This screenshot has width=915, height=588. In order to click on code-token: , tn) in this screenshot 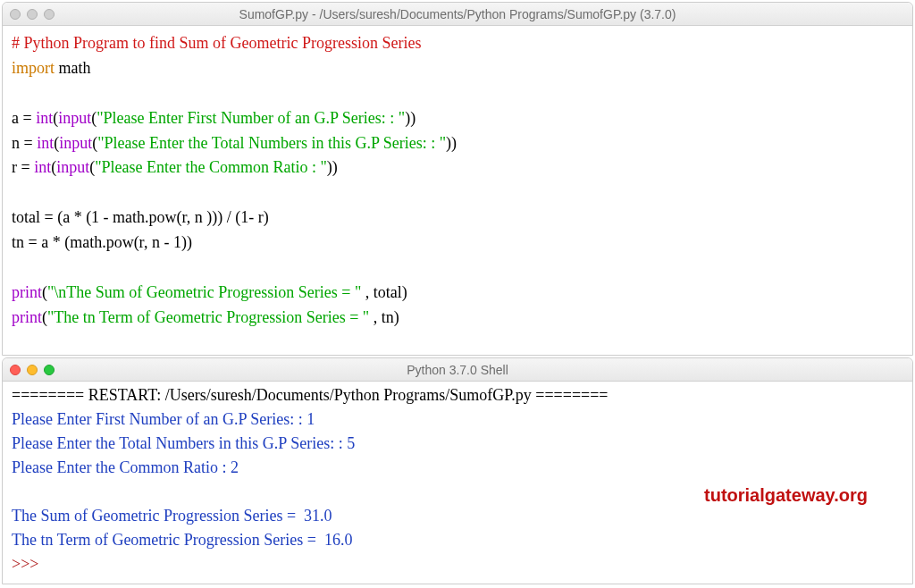, I will do `click(384, 317)`.